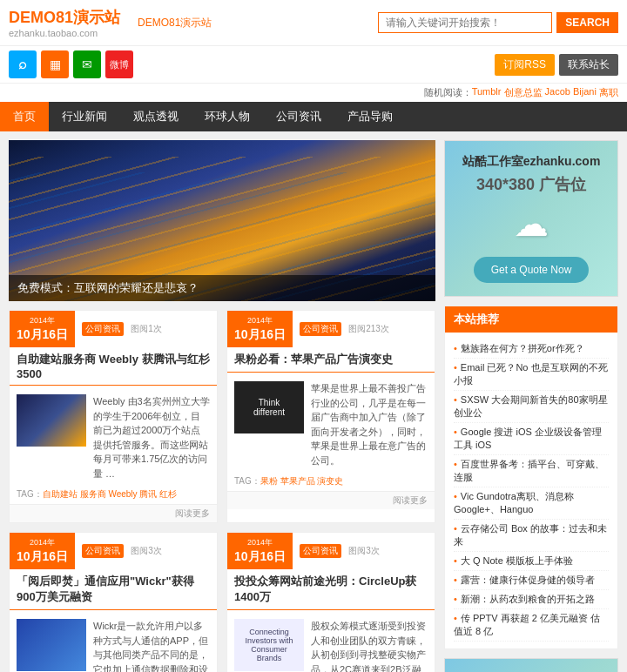 Image resolution: width=627 pixels, height=672 pixels. What do you see at coordinates (119, 64) in the screenshot?
I see `weibo-icon: 微博` at bounding box center [119, 64].